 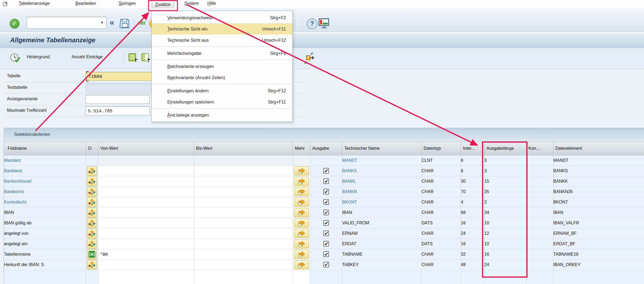 What do you see at coordinates (112, 22) in the screenshot?
I see `back-icon: «` at bounding box center [112, 22].